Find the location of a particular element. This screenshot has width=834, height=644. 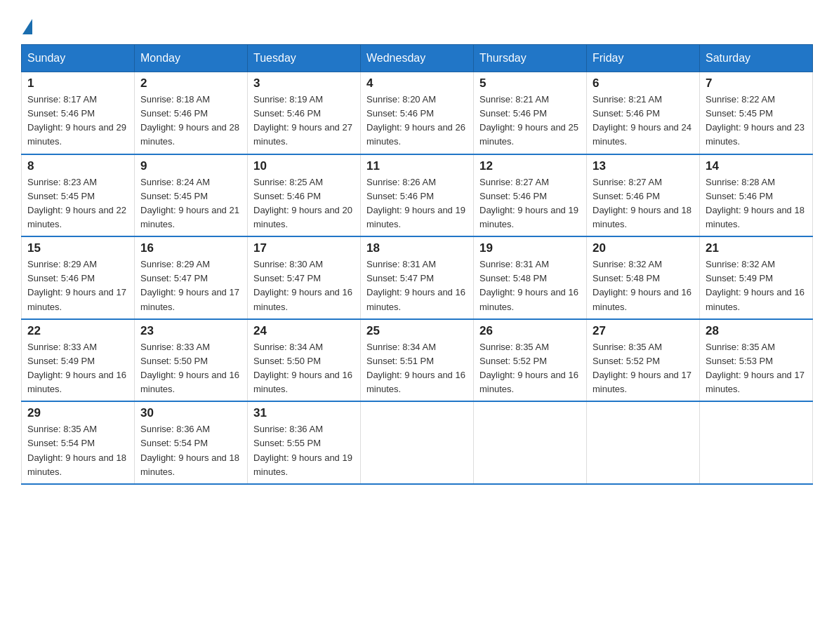

day-number: 11 is located at coordinates (417, 166).